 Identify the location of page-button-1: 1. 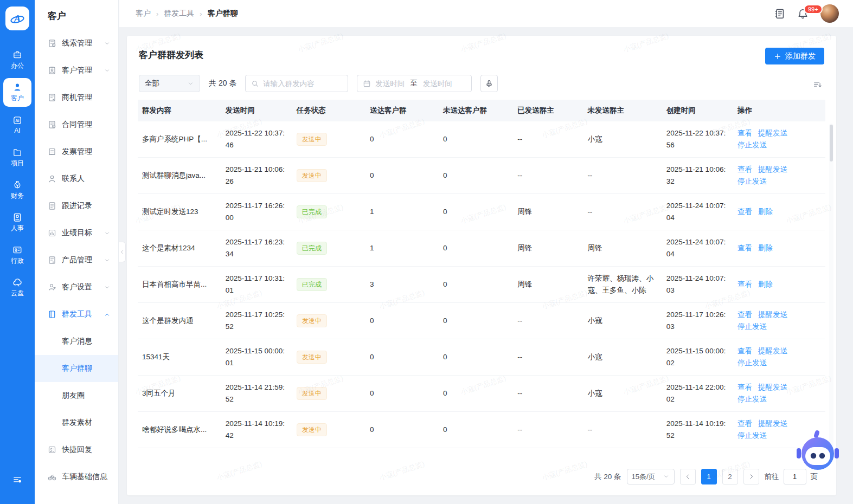
(709, 477).